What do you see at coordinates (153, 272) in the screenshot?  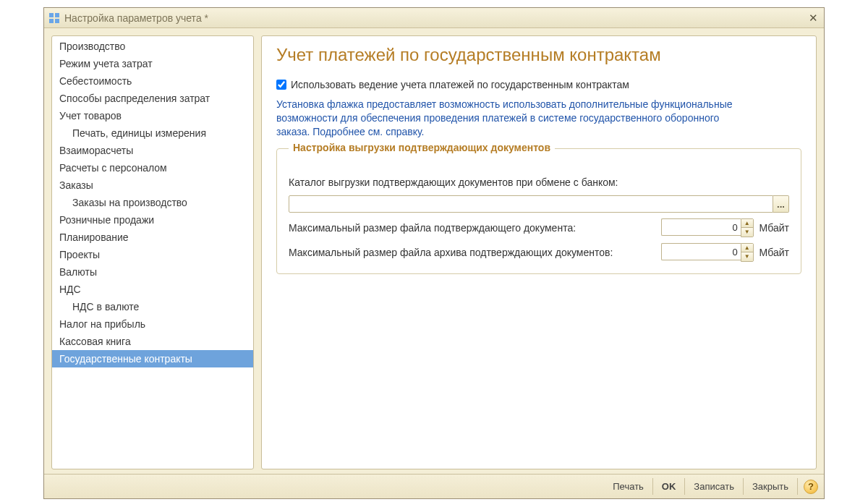 I see `nav-item: Валюты` at bounding box center [153, 272].